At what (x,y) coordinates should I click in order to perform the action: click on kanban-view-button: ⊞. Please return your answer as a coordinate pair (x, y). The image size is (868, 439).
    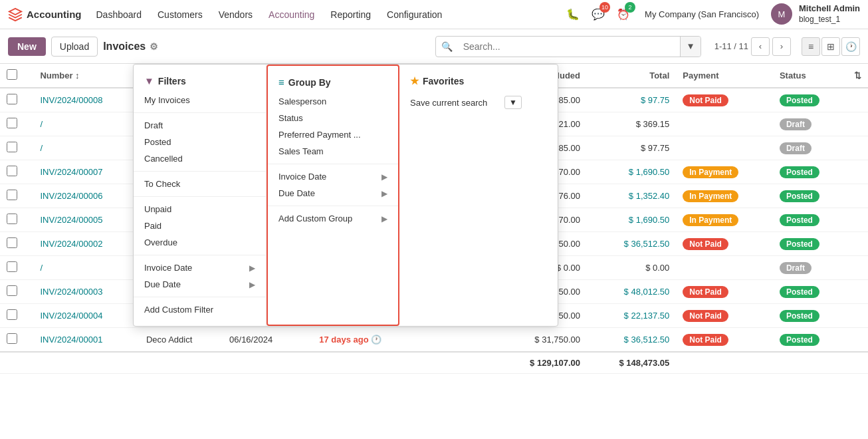
    Looking at the image, I should click on (831, 47).